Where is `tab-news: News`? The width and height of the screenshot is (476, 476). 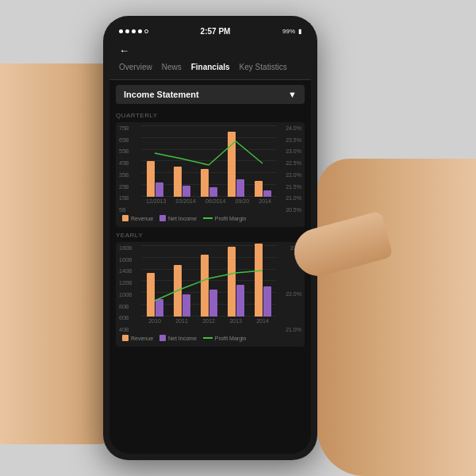
tab-news: News is located at coordinates (171, 67).